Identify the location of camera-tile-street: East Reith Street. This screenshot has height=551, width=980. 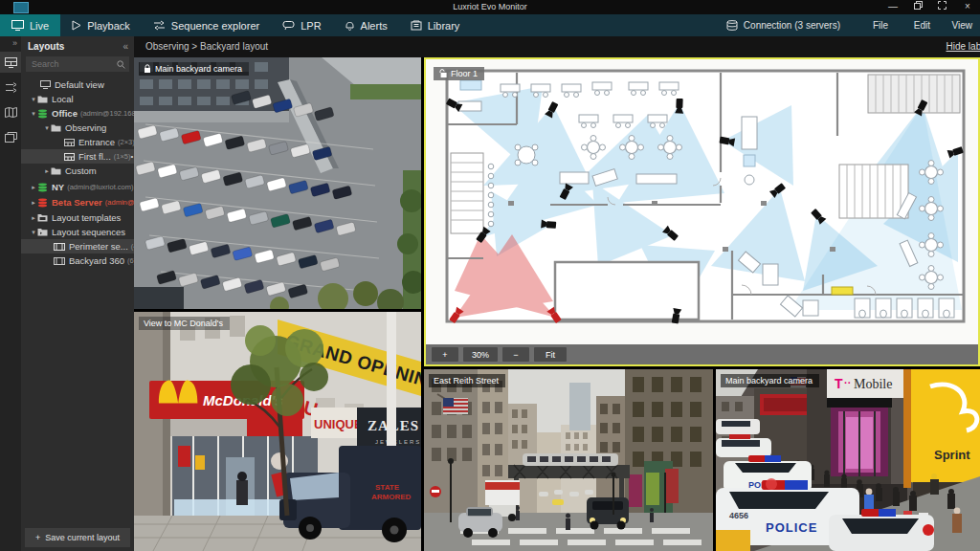
(568, 460).